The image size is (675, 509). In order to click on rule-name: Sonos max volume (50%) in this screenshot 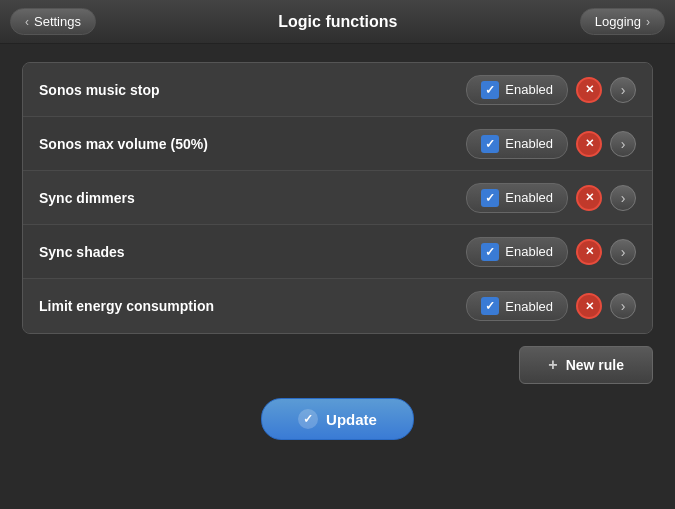, I will do `click(124, 144)`.